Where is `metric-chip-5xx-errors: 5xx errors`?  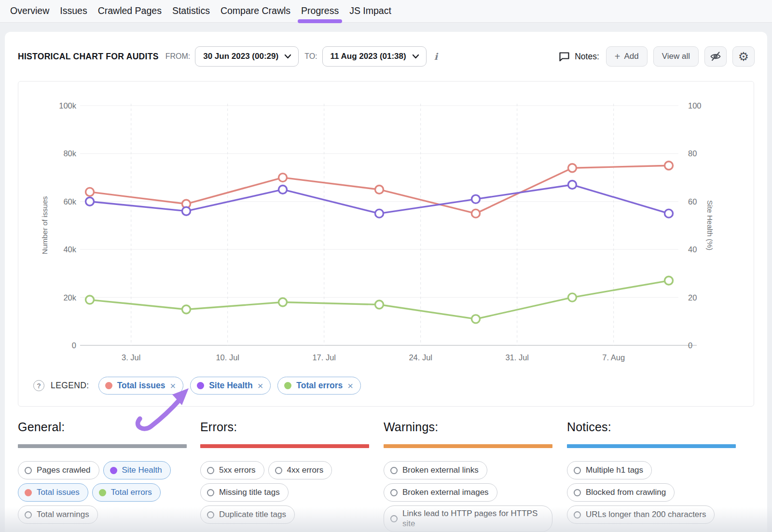 metric-chip-5xx-errors: 5xx errors is located at coordinates (233, 470).